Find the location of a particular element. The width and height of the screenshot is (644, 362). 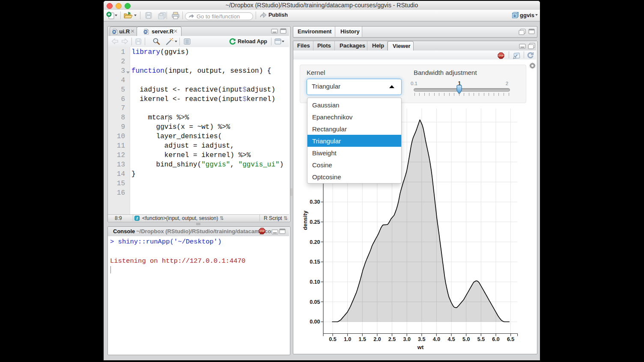

svg-text: 2.0 is located at coordinates (377, 339).